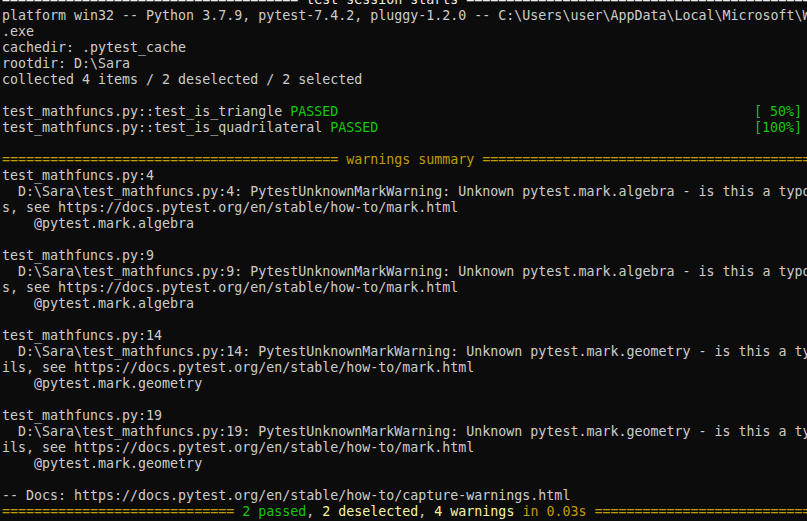 The image size is (807, 521). What do you see at coordinates (404, 192) in the screenshot?
I see `terminal-line: D:\Sara\test_mathfuncs.py:4: PytestUnkno…` at bounding box center [404, 192].